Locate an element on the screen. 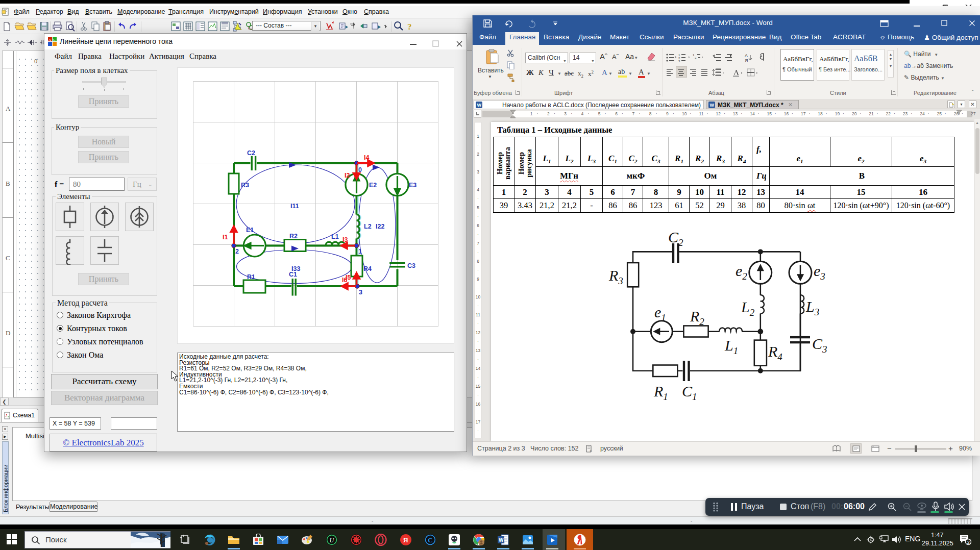 The width and height of the screenshot is (980, 550). svg-text: L3 is located at coordinates (813, 308).